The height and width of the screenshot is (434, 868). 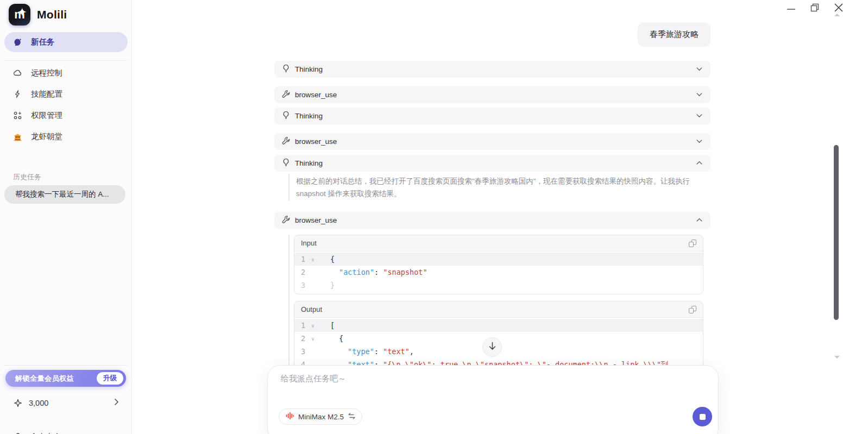 I want to click on bolt-icon, so click(x=17, y=95).